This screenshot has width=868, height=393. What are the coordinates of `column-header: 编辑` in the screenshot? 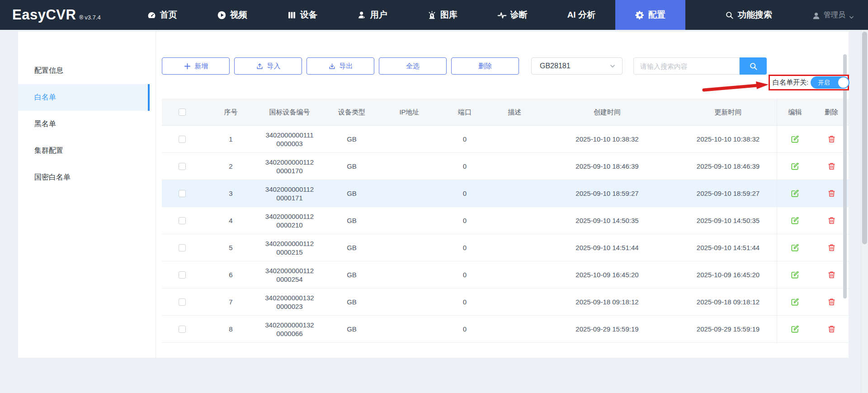 It's located at (795, 112).